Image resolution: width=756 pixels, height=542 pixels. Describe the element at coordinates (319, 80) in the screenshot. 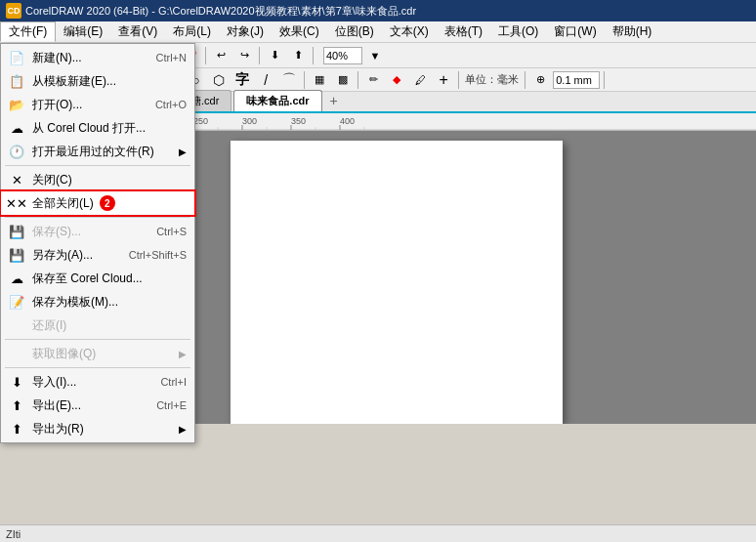

I see `tb-align-btn: ▦` at that location.